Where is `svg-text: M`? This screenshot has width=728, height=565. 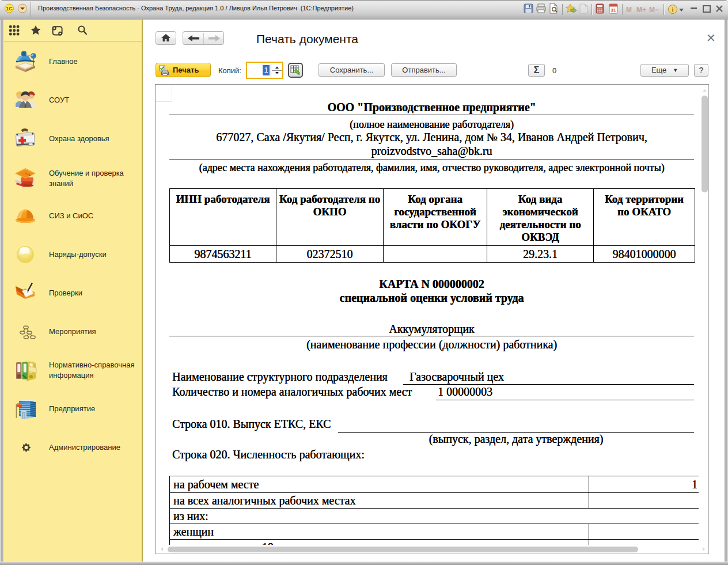
svg-text: M is located at coordinates (629, 10).